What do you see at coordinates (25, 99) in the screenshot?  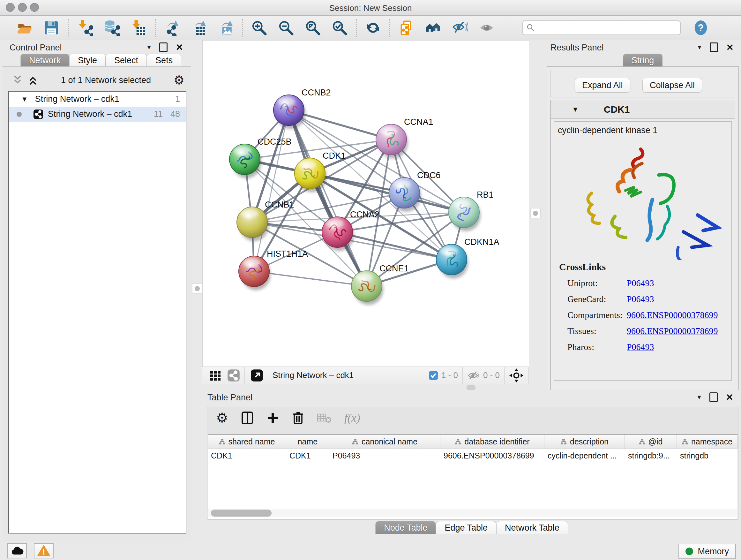 I see `collection-expander-icon: ▼` at bounding box center [25, 99].